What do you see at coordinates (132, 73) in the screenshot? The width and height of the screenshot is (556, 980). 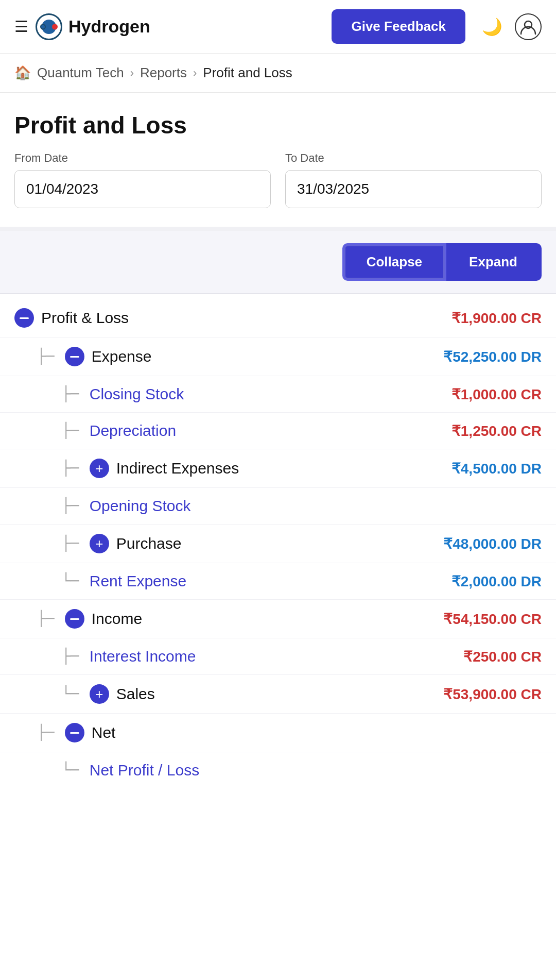 I see `breadcrumb-sep-1: ›` at bounding box center [132, 73].